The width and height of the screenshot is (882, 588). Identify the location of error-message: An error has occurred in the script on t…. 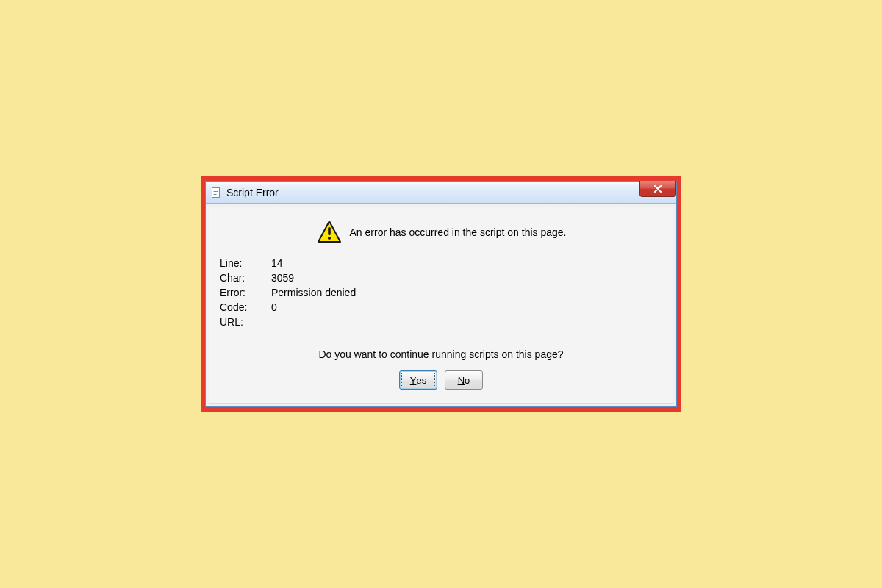
(459, 232).